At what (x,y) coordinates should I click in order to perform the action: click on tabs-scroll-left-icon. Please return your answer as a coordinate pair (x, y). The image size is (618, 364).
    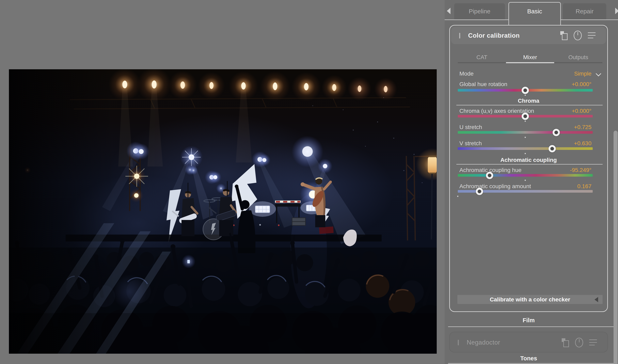
    Looking at the image, I should click on (449, 11).